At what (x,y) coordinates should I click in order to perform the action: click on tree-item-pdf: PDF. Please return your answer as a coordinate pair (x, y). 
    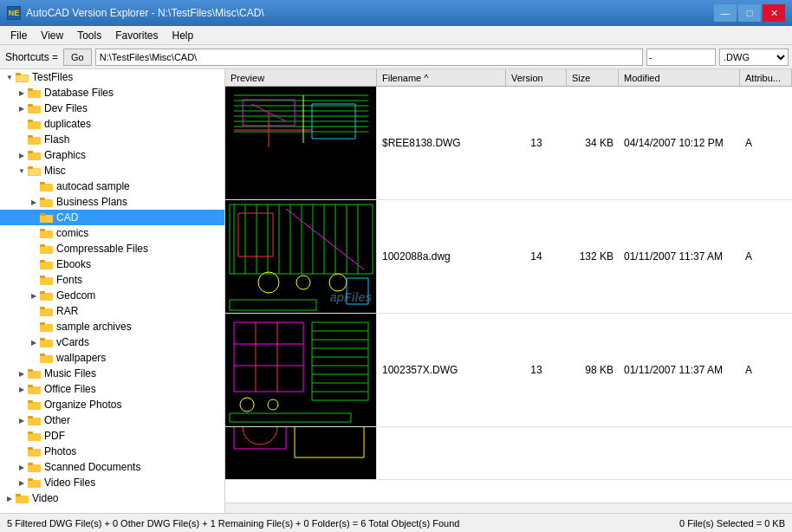
    Looking at the image, I should click on (113, 436).